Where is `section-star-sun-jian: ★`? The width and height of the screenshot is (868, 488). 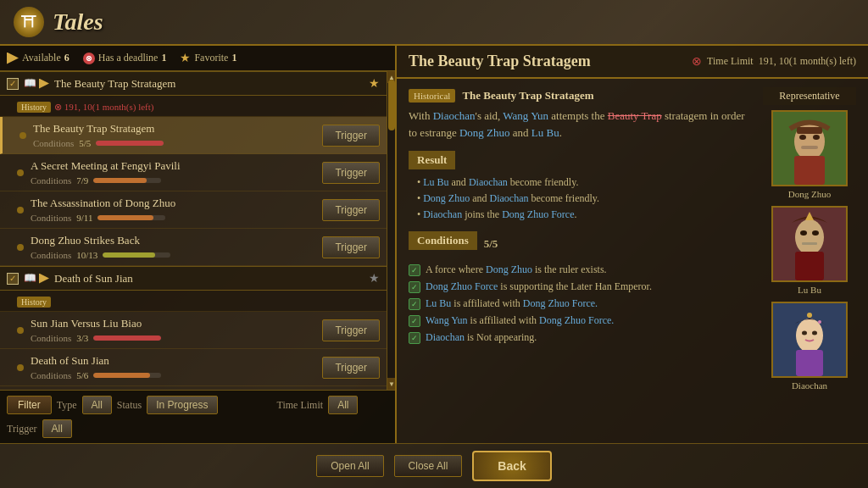
section-star-sun-jian: ★ is located at coordinates (375, 278).